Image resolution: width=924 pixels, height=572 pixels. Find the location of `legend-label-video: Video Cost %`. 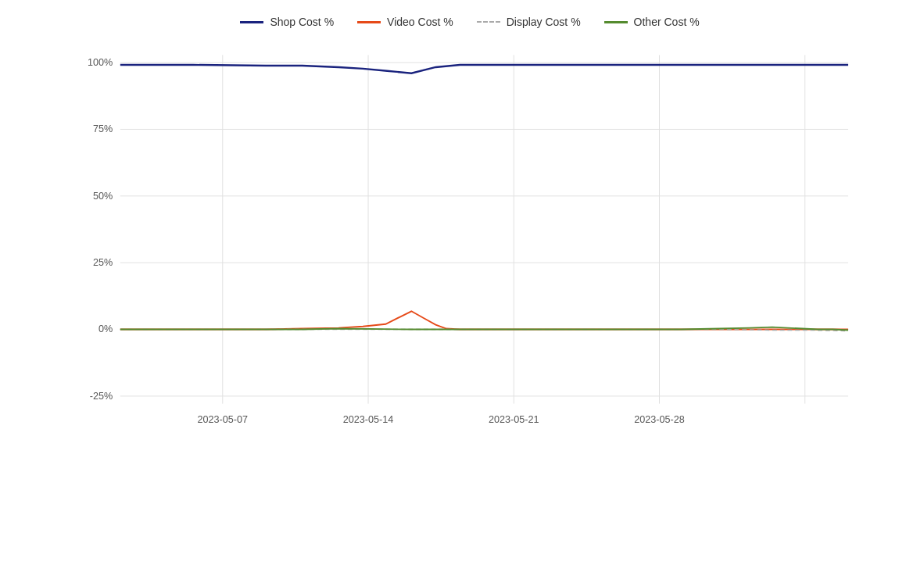

legend-label-video: Video Cost % is located at coordinates (421, 22).